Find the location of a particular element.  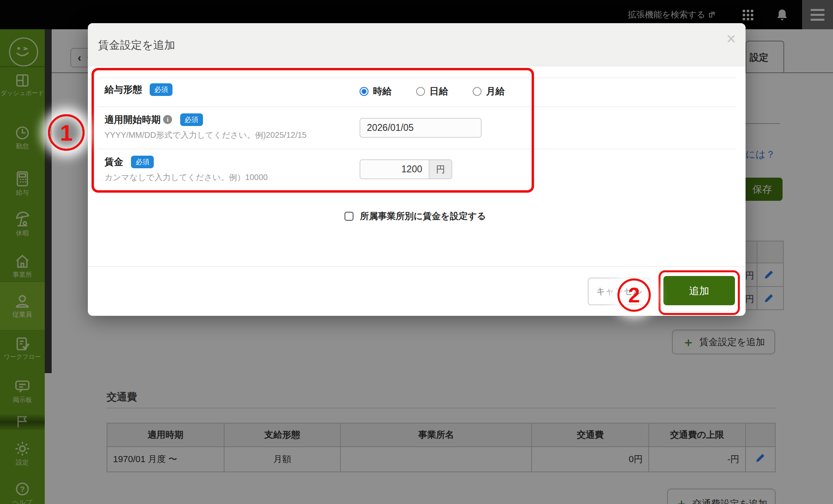

annotation-step-2-number: 2 is located at coordinates (635, 295).